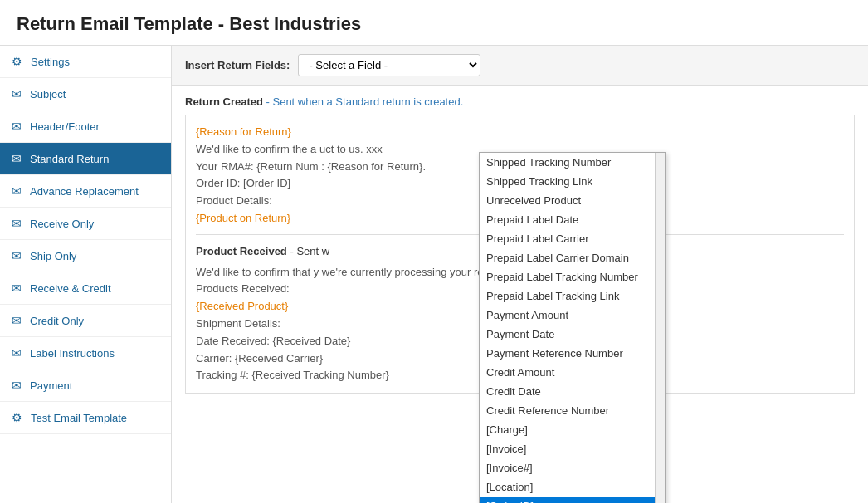  Describe the element at coordinates (17, 418) in the screenshot. I see `gear-icon: ⚙` at that location.